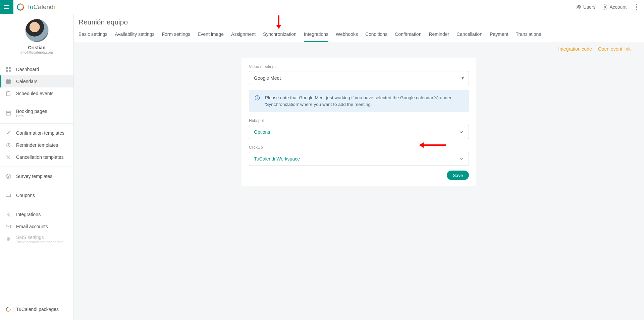 This screenshot has height=320, width=644. Describe the element at coordinates (244, 36) in the screenshot. I see `tab-assignment: Assignment` at that location.